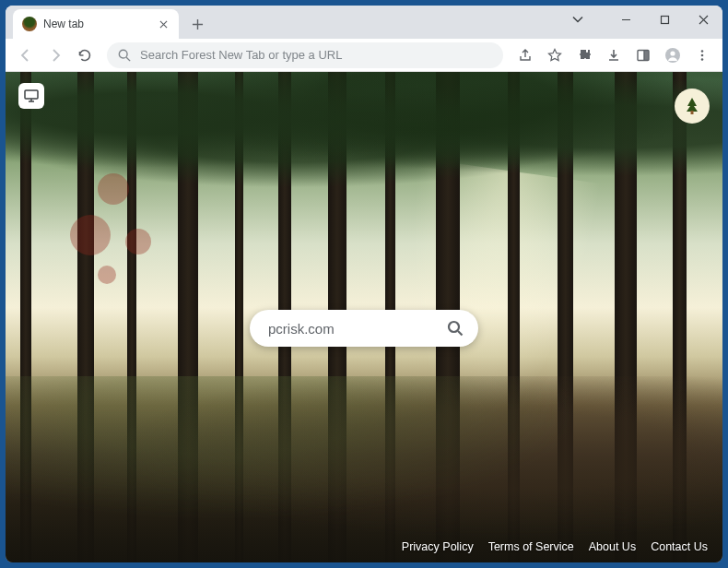 The height and width of the screenshot is (568, 728). What do you see at coordinates (26, 55) in the screenshot?
I see `arrow-left-icon` at bounding box center [26, 55].